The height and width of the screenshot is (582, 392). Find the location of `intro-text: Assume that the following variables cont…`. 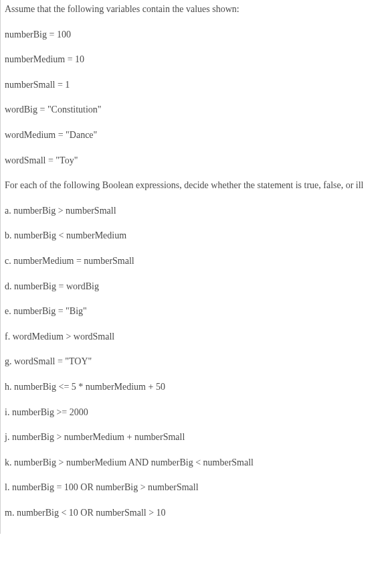

intro-text: Assume that the following variables cont… is located at coordinates (197, 9).